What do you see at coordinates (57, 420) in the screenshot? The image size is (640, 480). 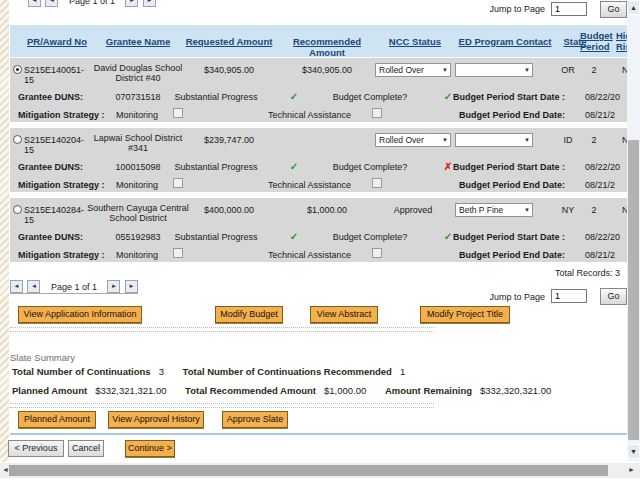 I see `planned-amount-button: Planned Amount` at bounding box center [57, 420].